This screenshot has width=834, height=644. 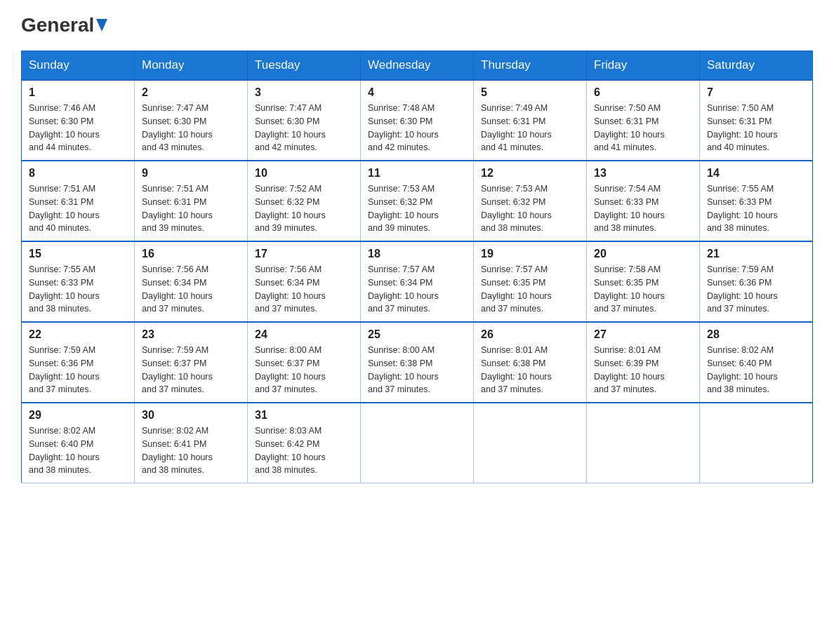 I want to click on calendar-cell: 29 Sunrise: 8:02 AM Sunset: 6:40 PM Dayl…, so click(x=79, y=443).